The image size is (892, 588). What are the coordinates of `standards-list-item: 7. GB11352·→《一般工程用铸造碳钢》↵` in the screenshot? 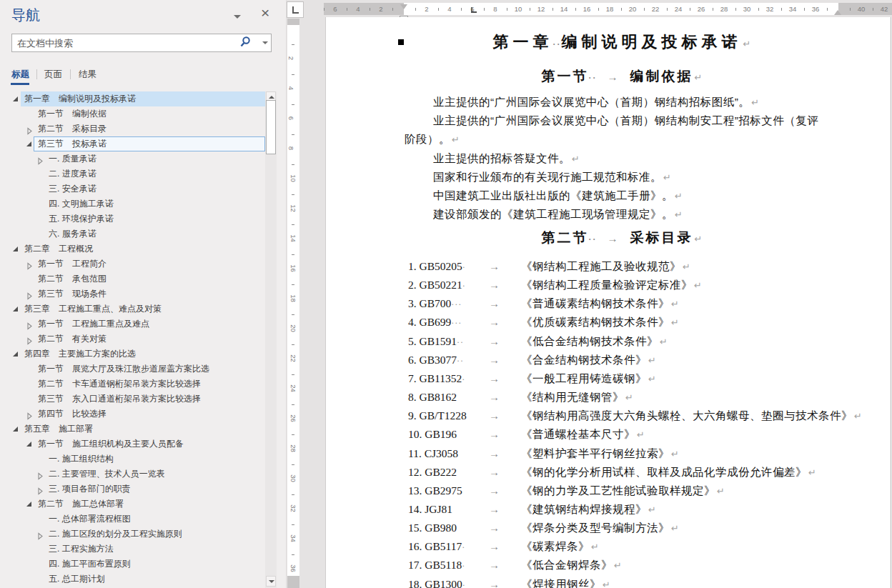 It's located at (590, 379).